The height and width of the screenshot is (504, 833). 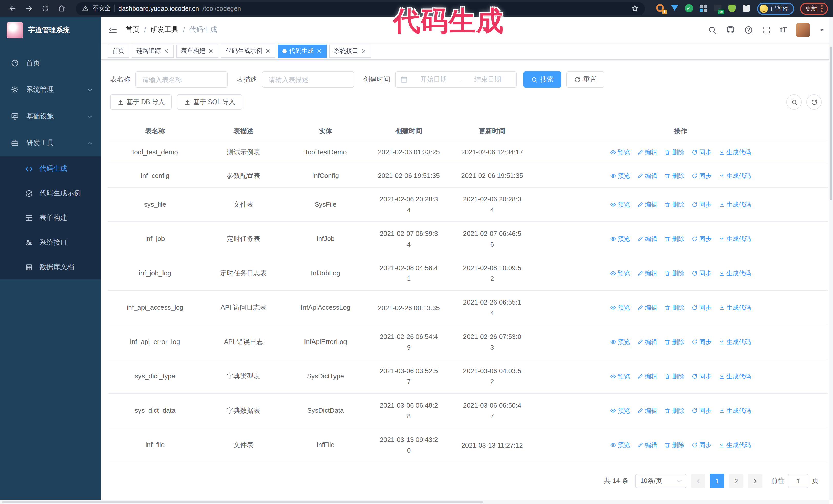 What do you see at coordinates (831, 258) in the screenshot?
I see `vertical-scrollbar` at bounding box center [831, 258].